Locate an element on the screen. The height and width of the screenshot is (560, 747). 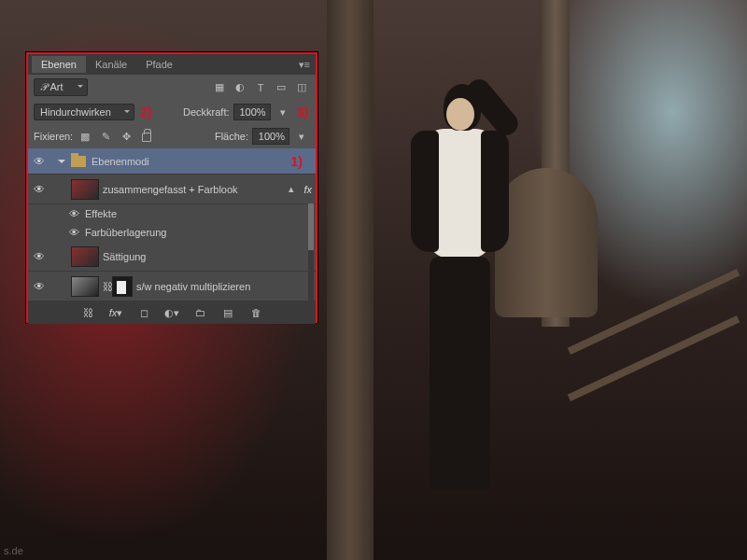
fx-badge: fx is located at coordinates (308, 189).